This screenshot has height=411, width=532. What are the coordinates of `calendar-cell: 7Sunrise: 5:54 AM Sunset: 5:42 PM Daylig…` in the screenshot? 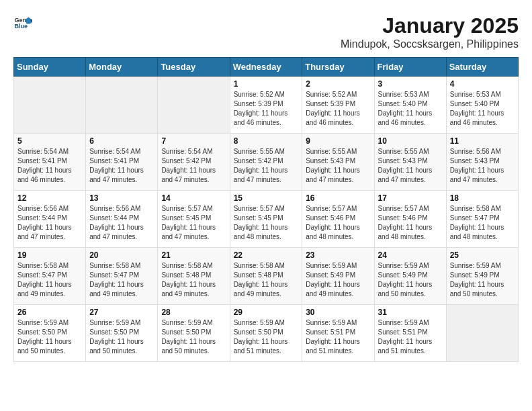 It's located at (193, 163).